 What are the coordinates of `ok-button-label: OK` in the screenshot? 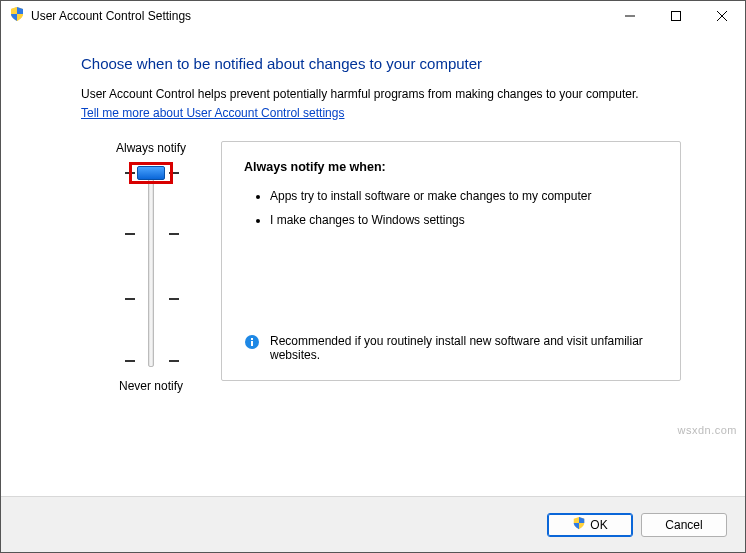 It's located at (598, 525).